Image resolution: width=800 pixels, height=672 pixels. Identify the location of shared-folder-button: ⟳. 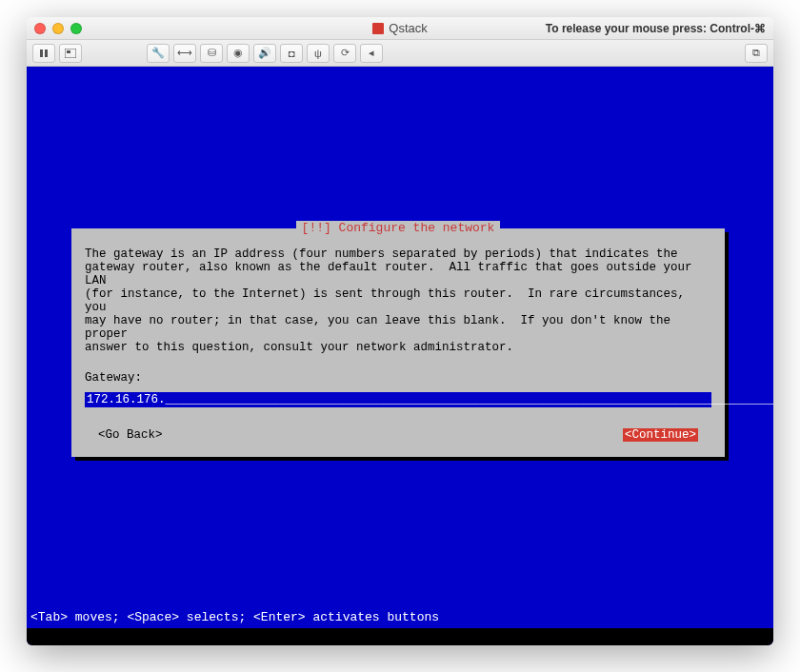
(345, 53).